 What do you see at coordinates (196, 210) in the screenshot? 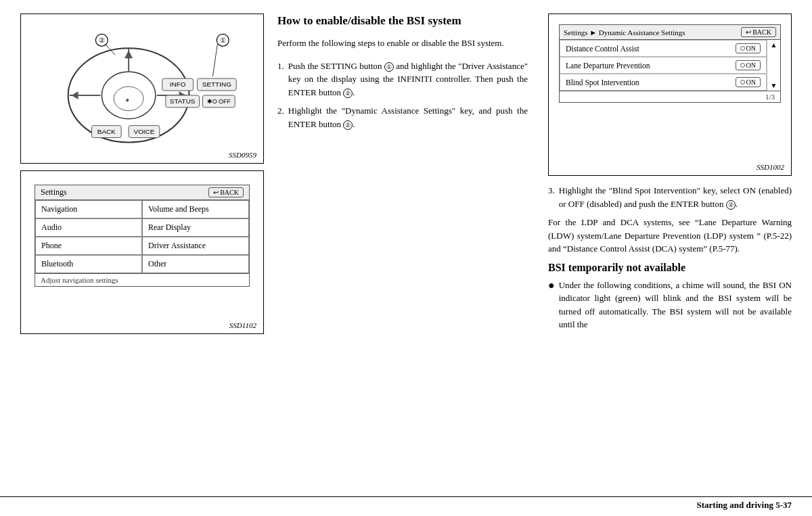
I see `menu-item-volume: Volume and Beeps` at bounding box center [196, 210].